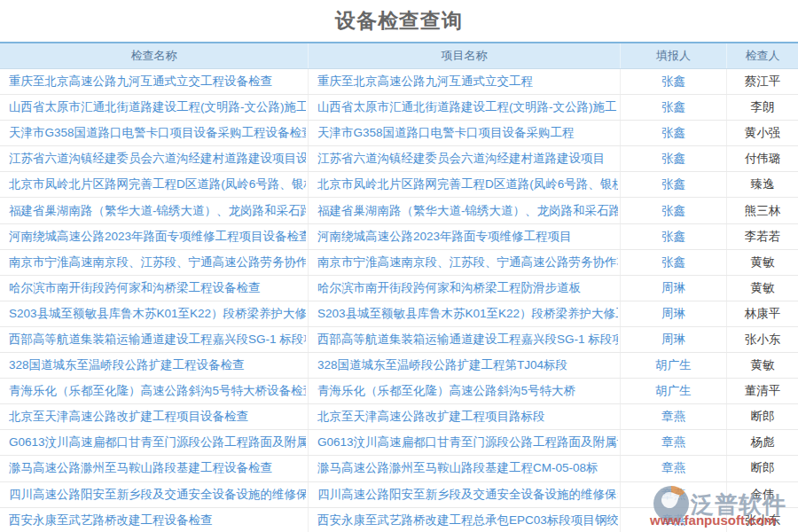 The image size is (798, 532). What do you see at coordinates (763, 159) in the screenshot?
I see `inspector-cell: 付伟璐` at bounding box center [763, 159].